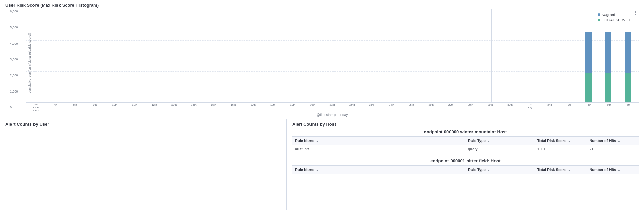  I want to click on x-tick-28th: 28th, so click(470, 108).